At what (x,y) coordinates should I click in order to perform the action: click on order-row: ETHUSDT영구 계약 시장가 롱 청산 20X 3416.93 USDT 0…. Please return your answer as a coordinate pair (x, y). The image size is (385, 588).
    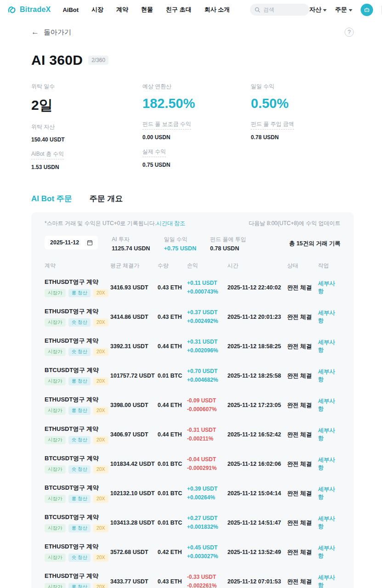
    Looking at the image, I should click on (192, 288).